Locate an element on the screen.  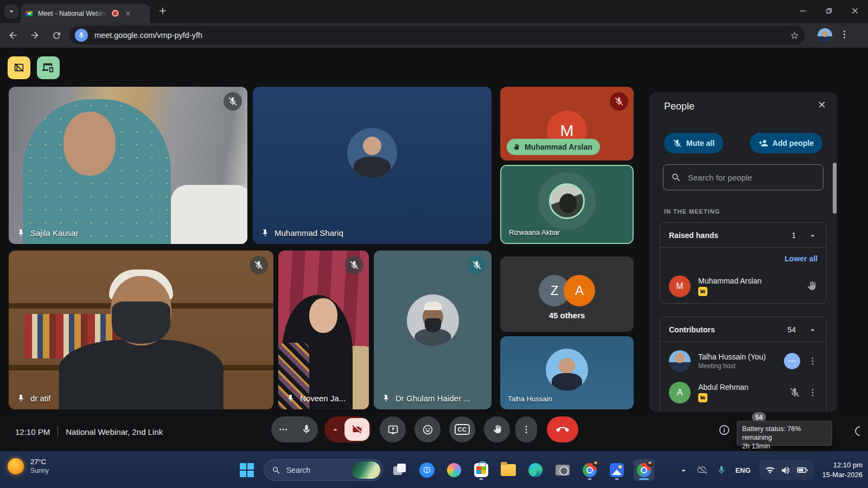
forward-button is located at coordinates (35, 35).